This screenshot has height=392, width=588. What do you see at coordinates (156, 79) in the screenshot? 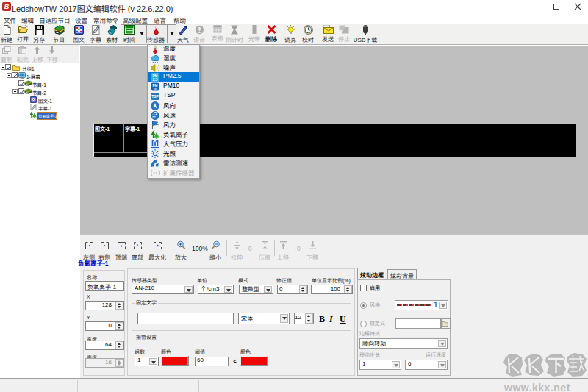
I see `svg-text: 2.5` at bounding box center [156, 79].